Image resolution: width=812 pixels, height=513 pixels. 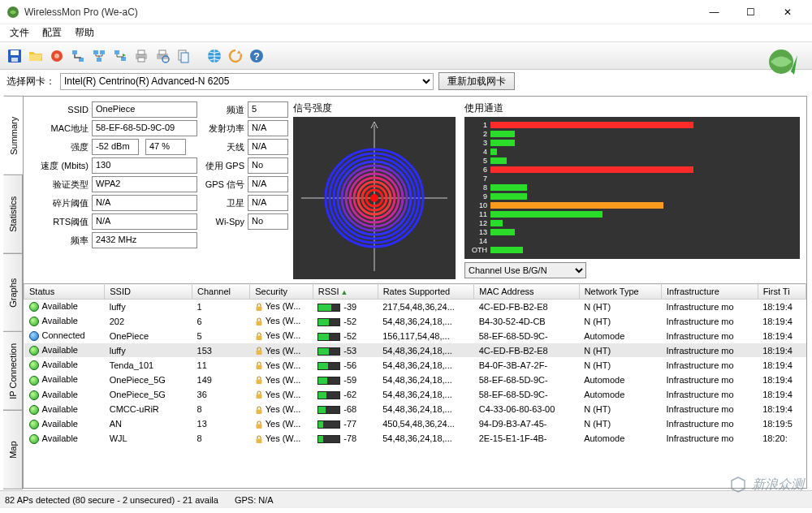 What do you see at coordinates (406, 33) in the screenshot?
I see `menubar: 文件 配置 帮助` at bounding box center [406, 33].